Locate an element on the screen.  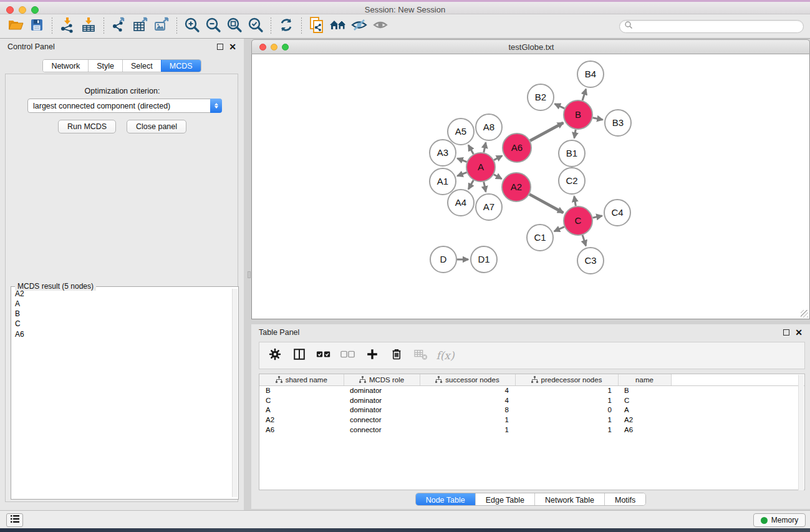
result-list-item: C is located at coordinates (122, 324).